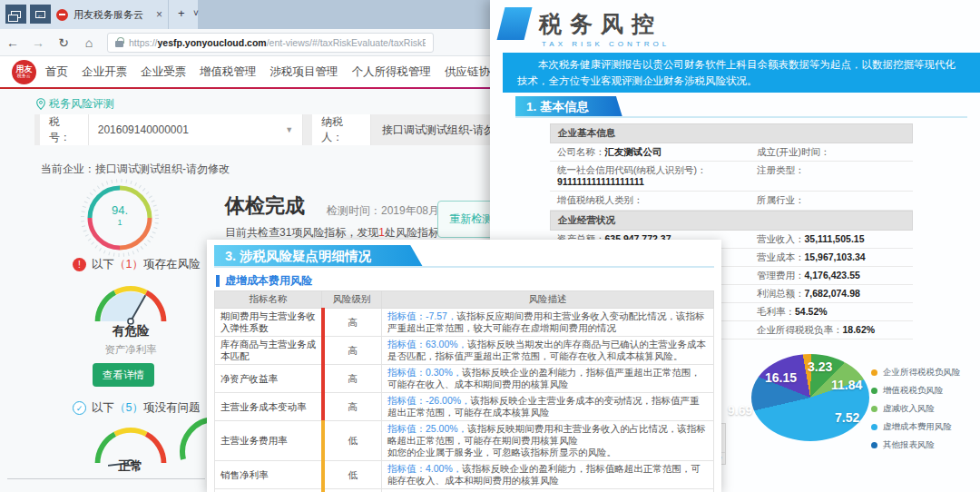 The width and height of the screenshot is (980, 492). I want to click on risk-cell: 期间费用与主营业务收入弹性系数, so click(269, 323).